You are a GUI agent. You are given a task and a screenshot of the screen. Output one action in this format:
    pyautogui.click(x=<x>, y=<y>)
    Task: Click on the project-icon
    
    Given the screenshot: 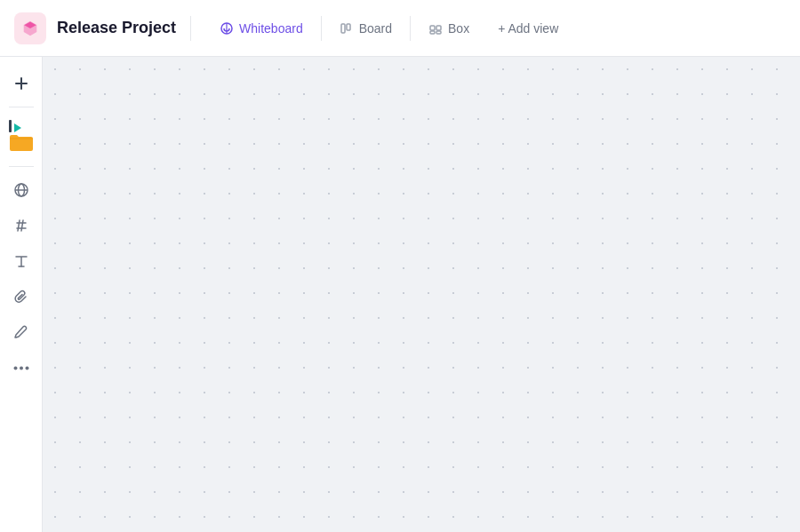 What is the action you would take?
    pyautogui.click(x=30, y=28)
    